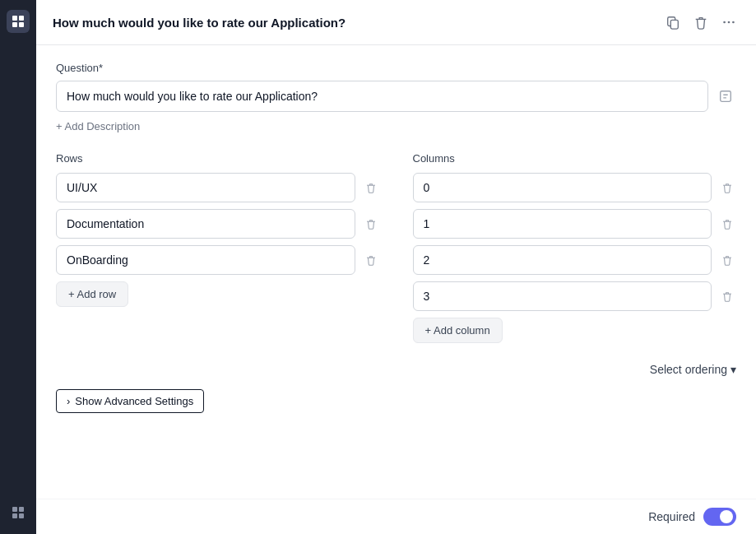 The width and height of the screenshot is (756, 534). Describe the element at coordinates (130, 402) in the screenshot. I see `advanced-settings-button: › Show Advanced Settings` at that location.